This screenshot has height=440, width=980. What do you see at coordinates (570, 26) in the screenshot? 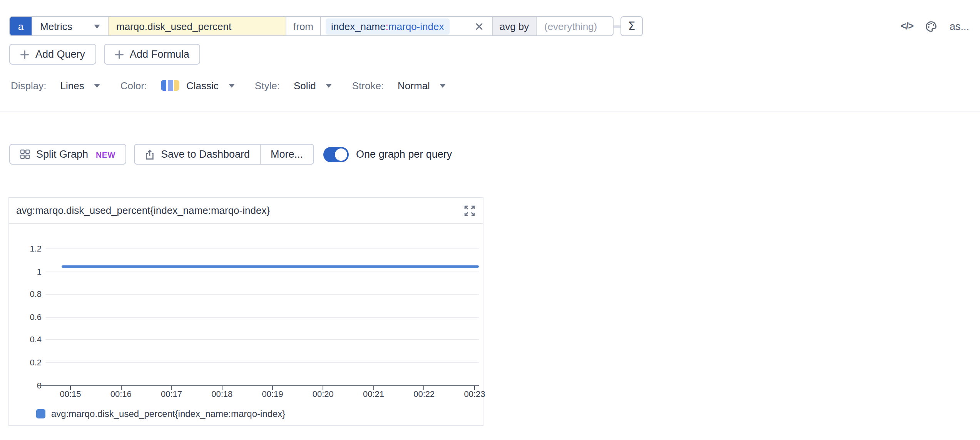
I see `group-by-placeholder: (everything)` at bounding box center [570, 26].